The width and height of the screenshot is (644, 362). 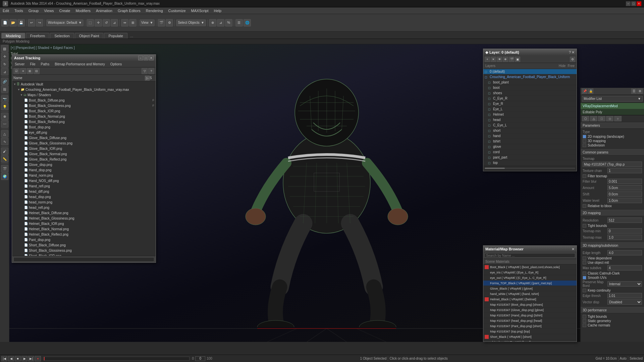 What do you see at coordinates (625, 171) in the screenshot?
I see `texture-chan-input` at bounding box center [625, 171].